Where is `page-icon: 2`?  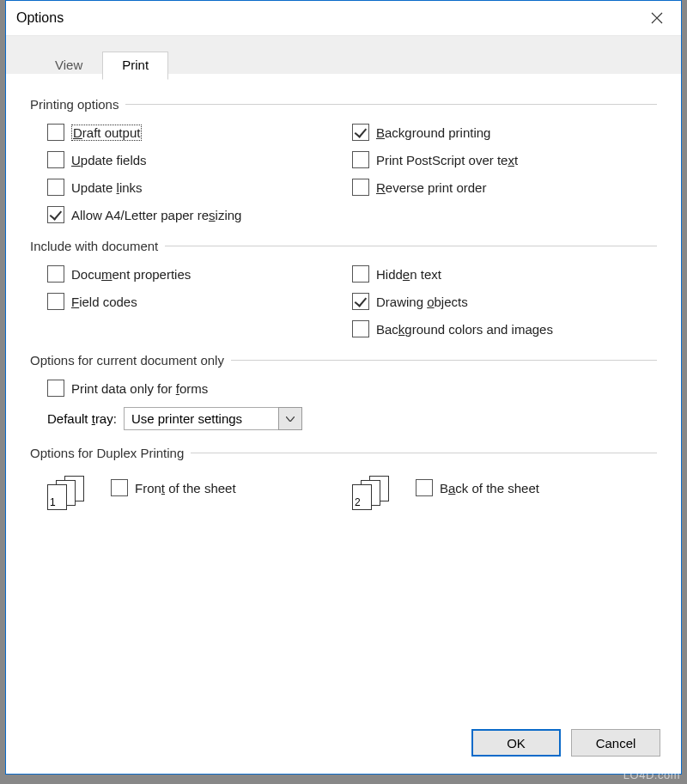
page-icon: 2 is located at coordinates (362, 497).